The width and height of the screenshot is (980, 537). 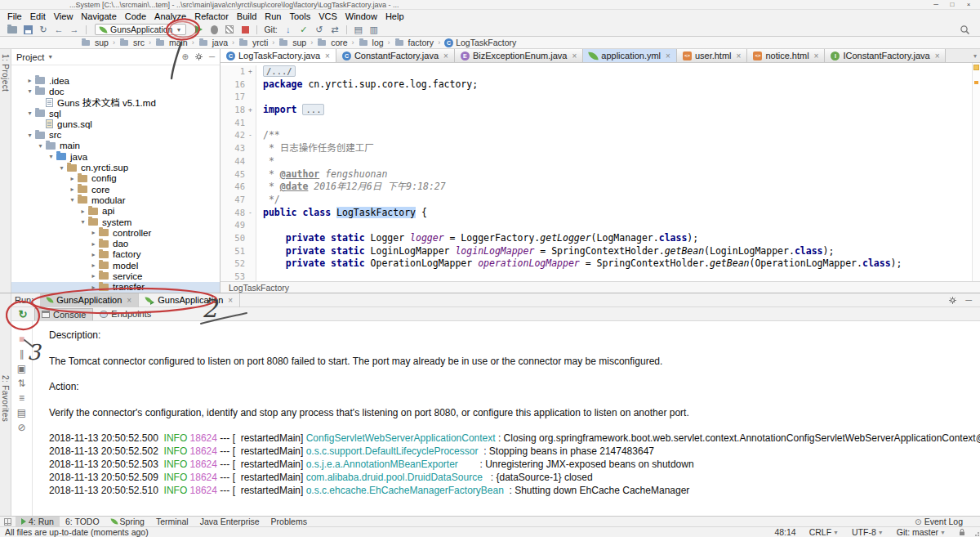 I want to click on editor-tab-logtaskfactory-java: CLogTaskFactory.java×, so click(x=278, y=56).